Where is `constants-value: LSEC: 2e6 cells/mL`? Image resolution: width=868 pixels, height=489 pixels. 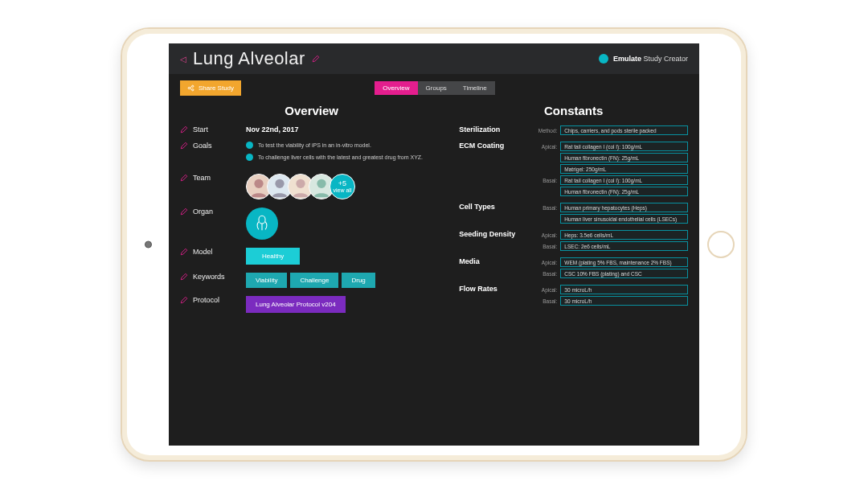 constants-value: LSEC: 2e6 cells/mL is located at coordinates (624, 246).